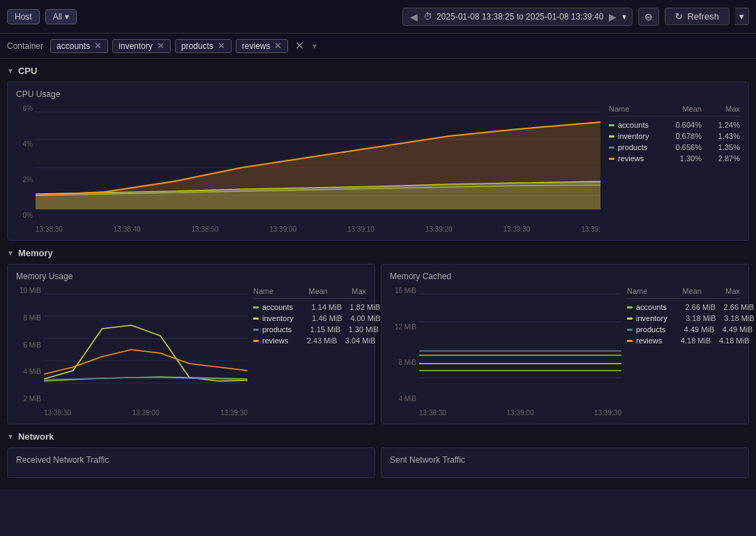 Image resolution: width=756 pixels, height=536 pixels. What do you see at coordinates (565, 344) in the screenshot?
I see `memory-cached-panel: Memory Cached 16 MiB 12 MiB 8 MiB 4 MiB` at bounding box center [565, 344].